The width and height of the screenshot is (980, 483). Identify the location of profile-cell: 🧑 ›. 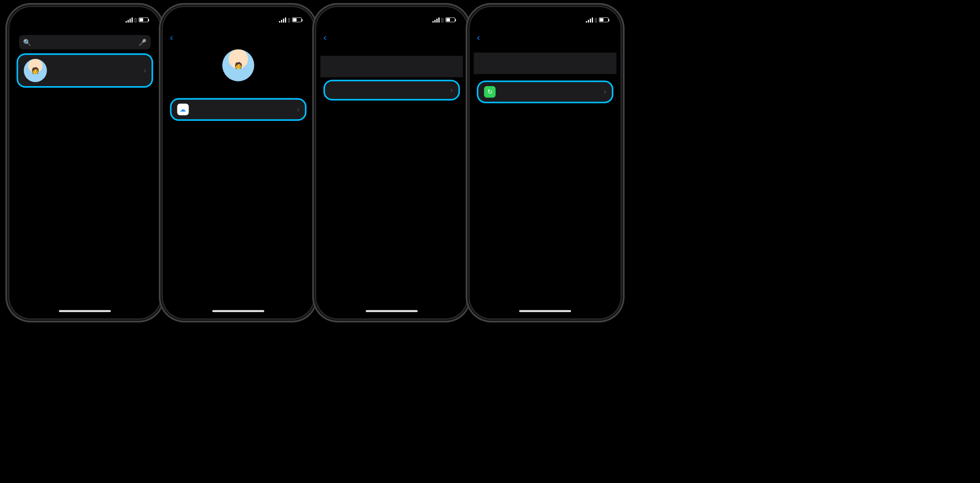
(85, 70).